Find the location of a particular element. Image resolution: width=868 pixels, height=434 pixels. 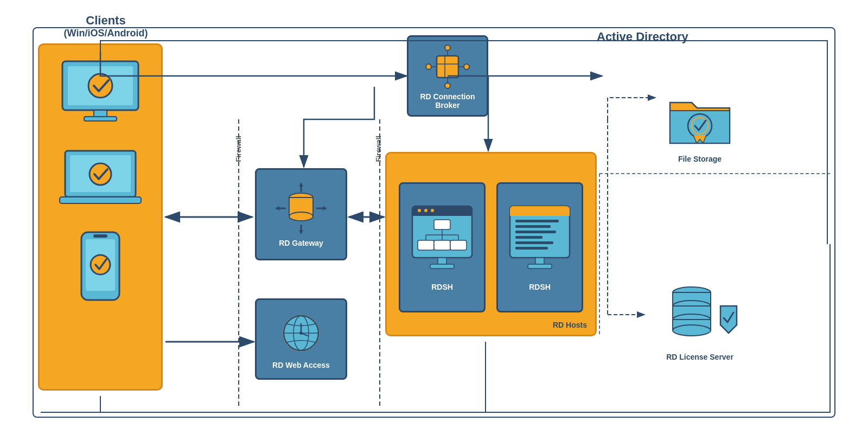

phone-icon is located at coordinates (100, 267).